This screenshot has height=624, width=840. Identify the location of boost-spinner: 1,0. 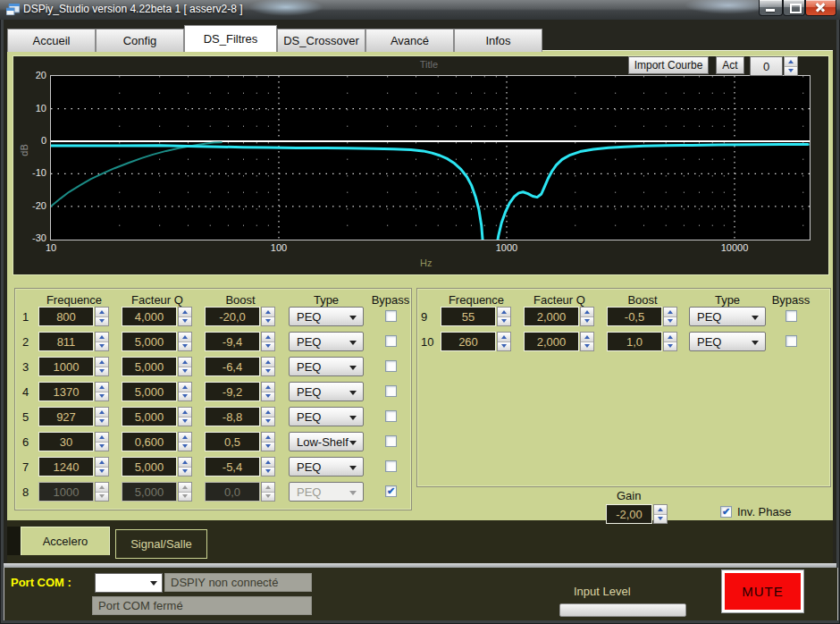
(642, 342).